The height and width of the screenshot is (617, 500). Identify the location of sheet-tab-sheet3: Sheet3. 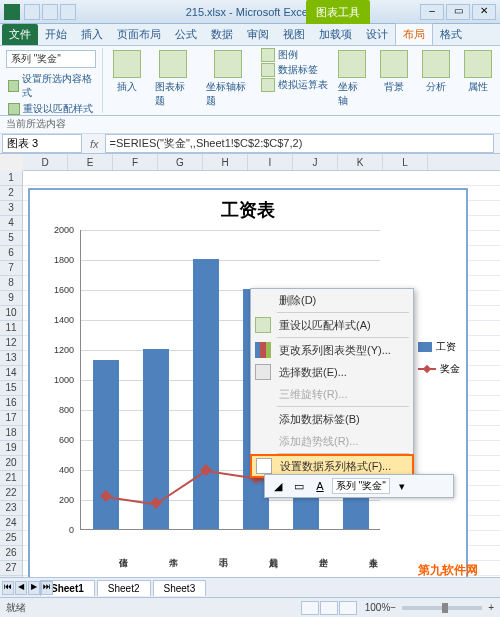
(180, 588).